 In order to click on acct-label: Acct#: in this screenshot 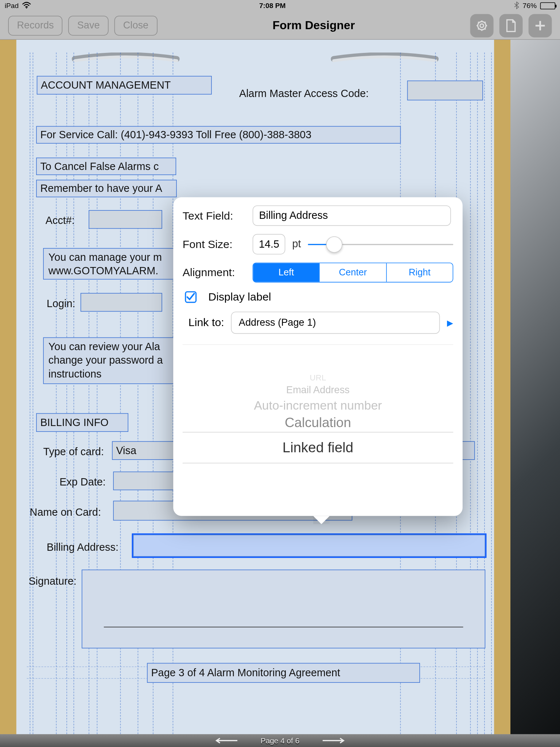, I will do `click(60, 221)`.